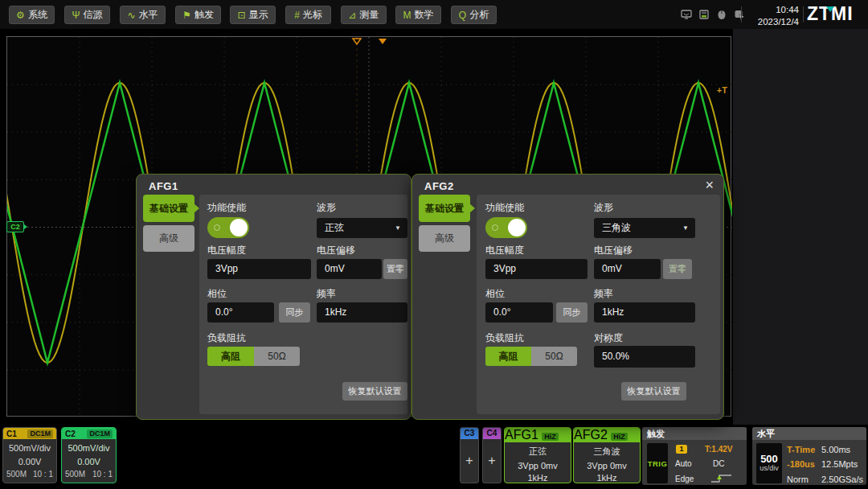 The height and width of the screenshot is (489, 868). What do you see at coordinates (227, 338) in the screenshot?
I see `load-impedance-label: 负载阻抗` at bounding box center [227, 338].